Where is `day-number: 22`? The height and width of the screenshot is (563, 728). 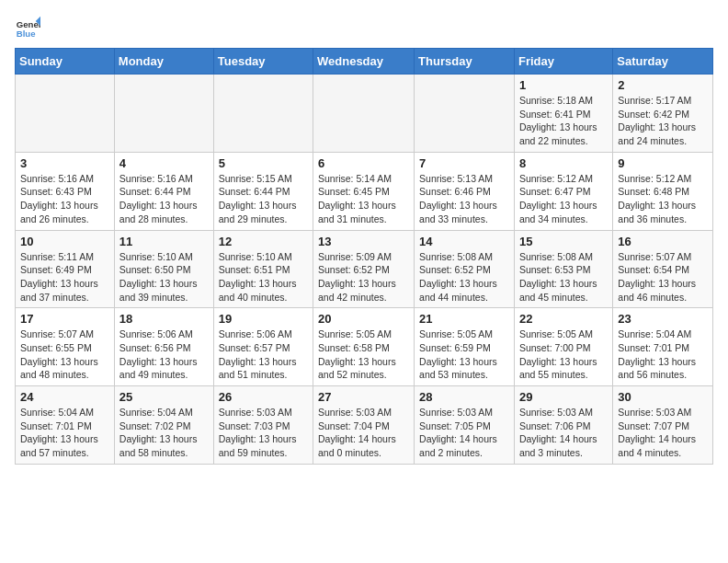
day-number: 22 is located at coordinates (563, 318).